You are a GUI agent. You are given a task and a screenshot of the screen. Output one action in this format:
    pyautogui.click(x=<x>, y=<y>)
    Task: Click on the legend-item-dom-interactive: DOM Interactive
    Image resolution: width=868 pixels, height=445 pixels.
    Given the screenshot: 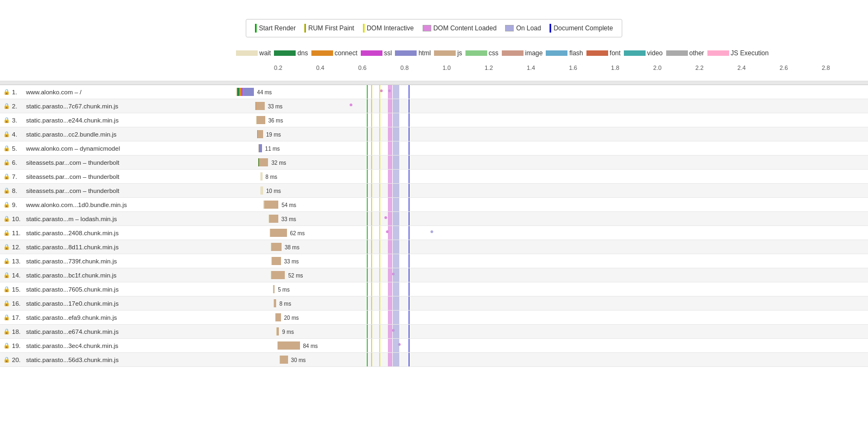 What is the action you would take?
    pyautogui.click(x=388, y=28)
    